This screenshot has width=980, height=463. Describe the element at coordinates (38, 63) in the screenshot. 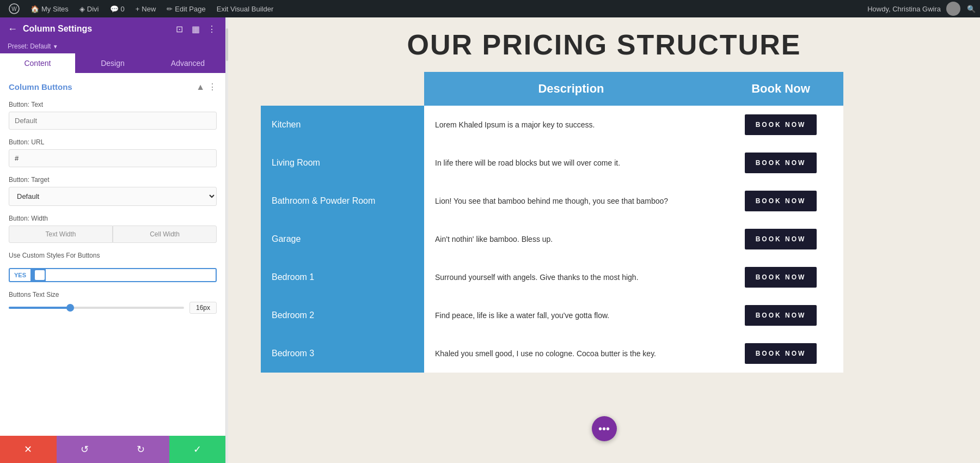

I see `tab-content: Content` at that location.